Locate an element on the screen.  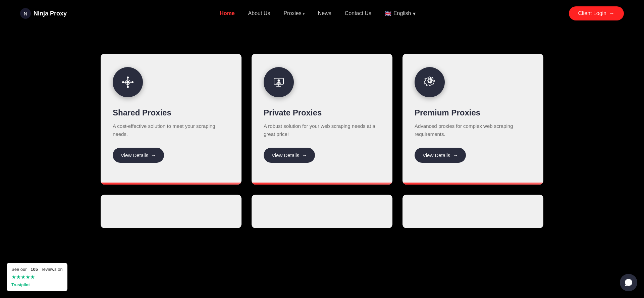
chat-button is located at coordinates (629, 283).